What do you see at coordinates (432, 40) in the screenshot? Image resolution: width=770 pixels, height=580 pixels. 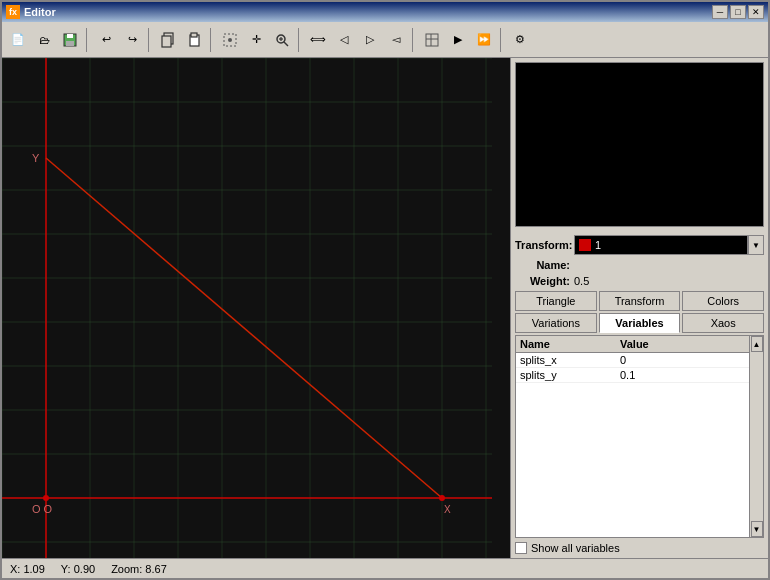 I see `grid-button` at bounding box center [432, 40].